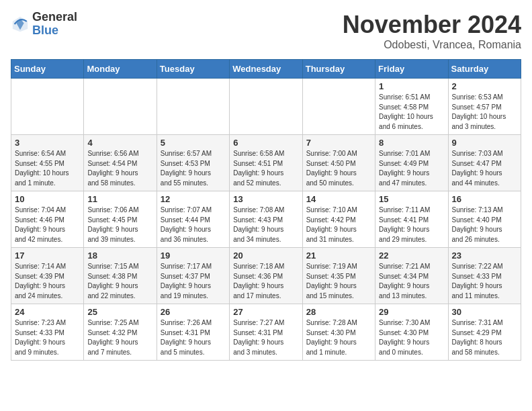  I want to click on day-number: 7, so click(339, 142).